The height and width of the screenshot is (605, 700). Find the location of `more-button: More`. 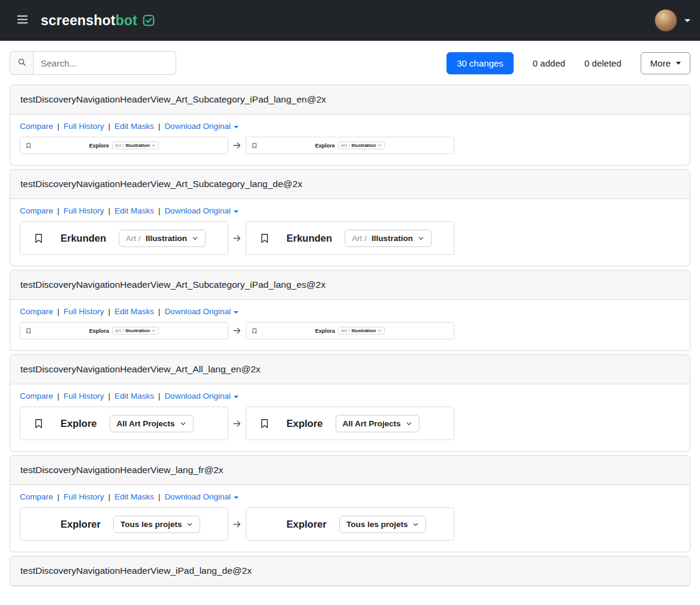

more-button: More is located at coordinates (665, 64).